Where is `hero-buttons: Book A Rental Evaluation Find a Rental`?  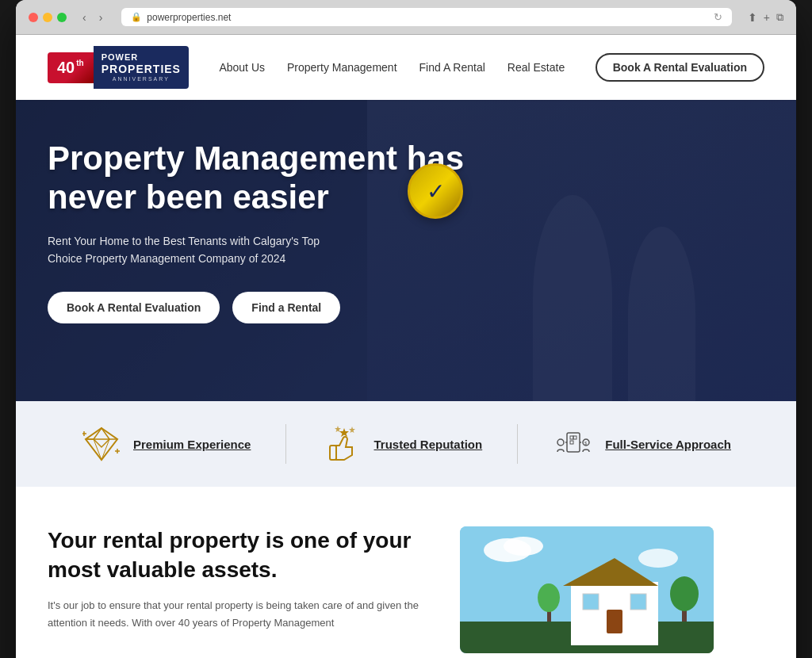
hero-buttons: Book A Rental Evaluation Find a Rental is located at coordinates (262, 308).